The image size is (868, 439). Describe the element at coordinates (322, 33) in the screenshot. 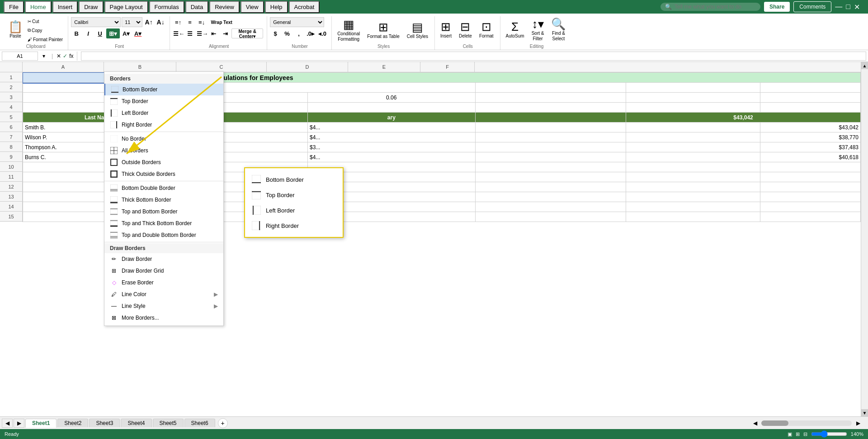

I see `decimal-dec-button: ◂.0` at that location.